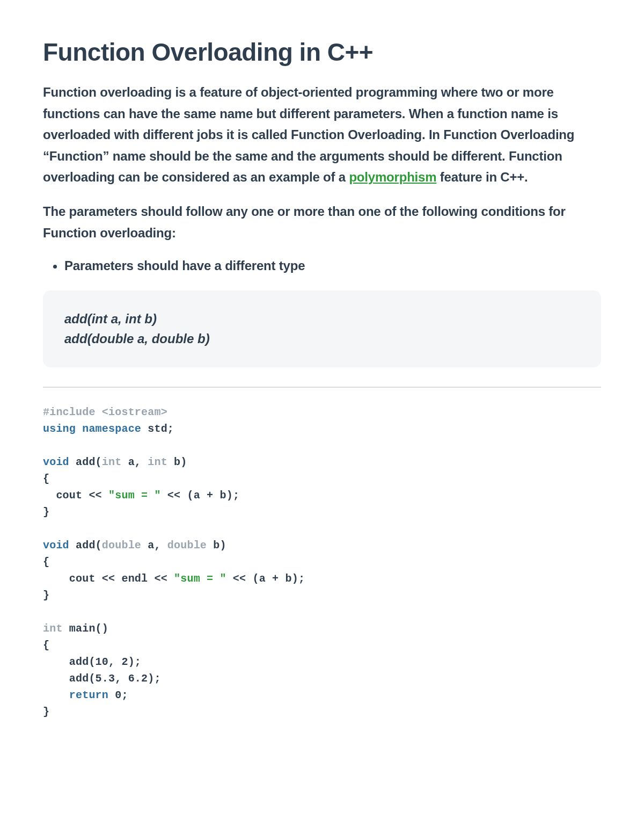 The height and width of the screenshot is (834, 644). Describe the element at coordinates (92, 662) in the screenshot. I see `code-text: add(5, 1);` at that location.